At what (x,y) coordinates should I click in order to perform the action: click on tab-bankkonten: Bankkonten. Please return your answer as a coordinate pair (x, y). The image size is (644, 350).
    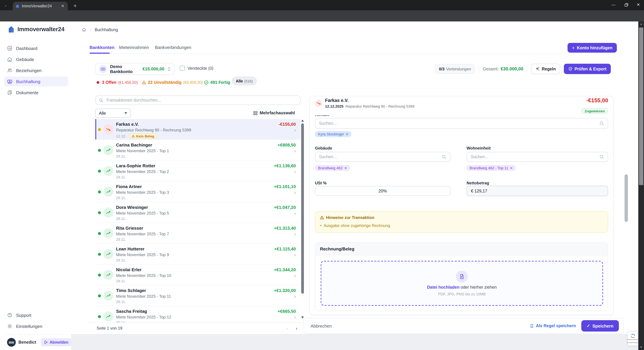
    Looking at the image, I should click on (102, 47).